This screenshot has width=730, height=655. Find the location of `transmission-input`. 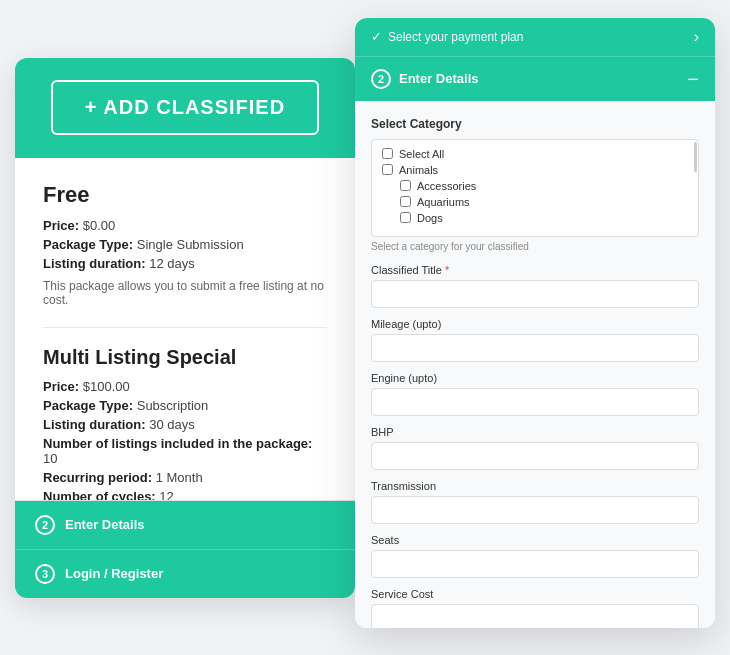

transmission-input is located at coordinates (535, 510).